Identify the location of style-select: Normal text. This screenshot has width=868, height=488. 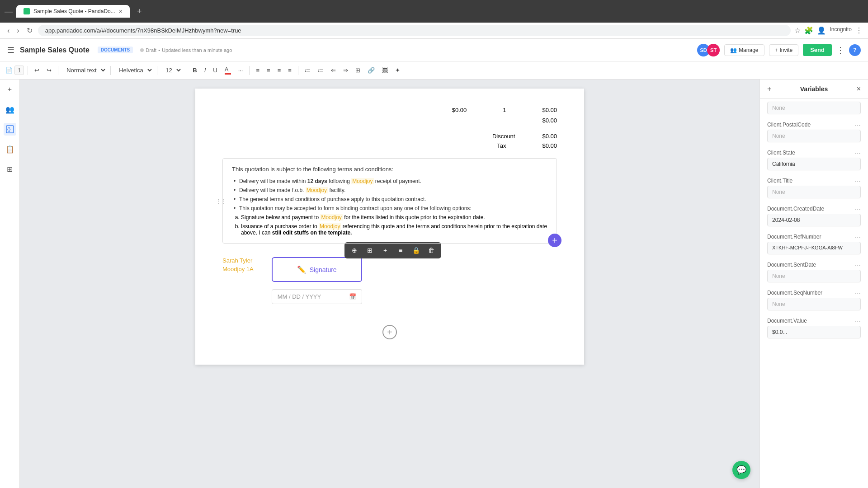
(84, 70).